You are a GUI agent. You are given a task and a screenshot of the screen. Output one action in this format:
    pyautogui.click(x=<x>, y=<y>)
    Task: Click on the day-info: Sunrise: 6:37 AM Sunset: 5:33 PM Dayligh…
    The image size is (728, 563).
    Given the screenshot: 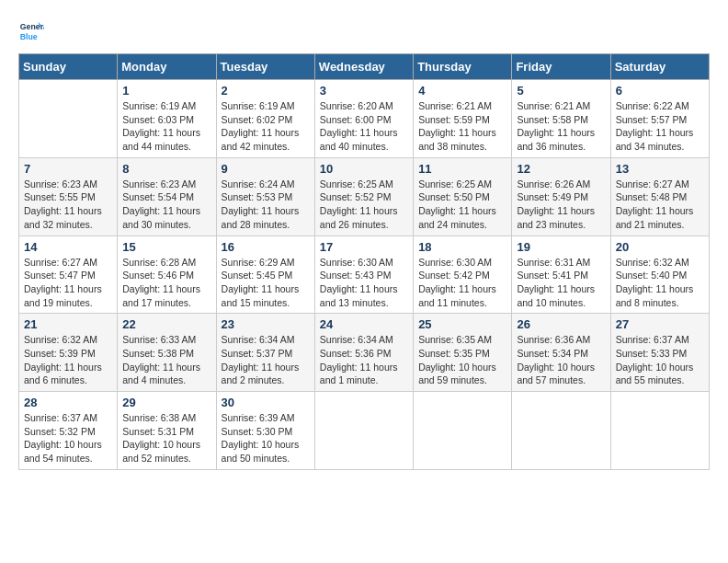 What is the action you would take?
    pyautogui.click(x=660, y=361)
    